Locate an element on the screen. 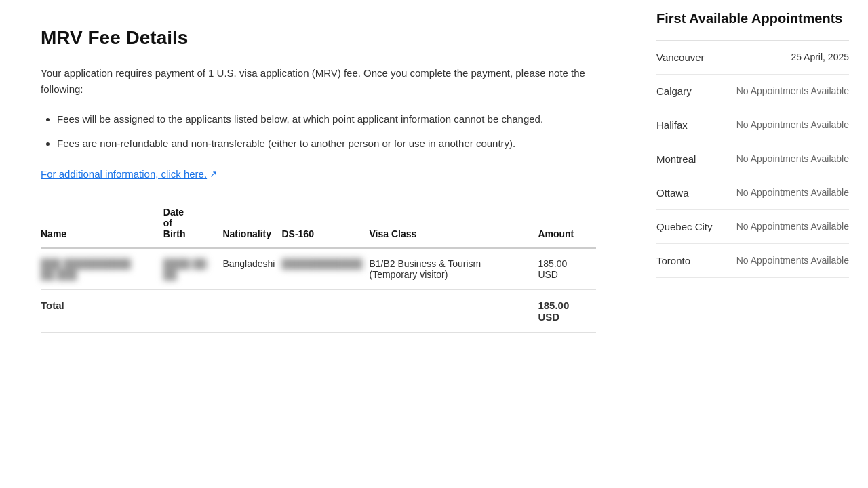 The image size is (868, 488). cell-dob: ████ ██-██ is located at coordinates (193, 269).